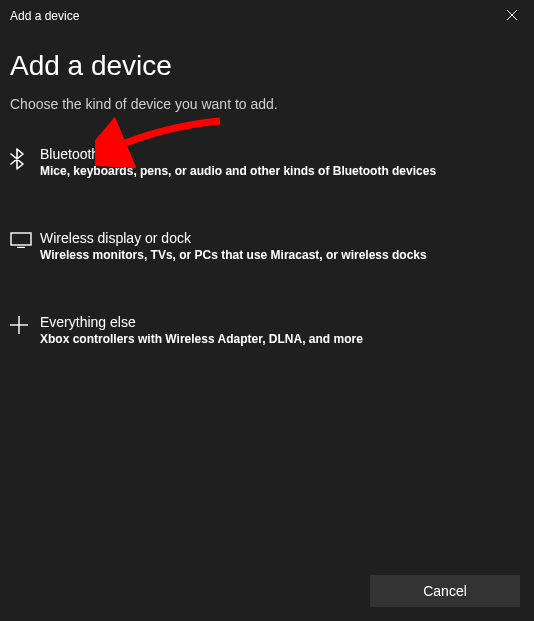 Image resolution: width=534 pixels, height=621 pixels. I want to click on option-desc: Wireless monitors, TVs, or PCs that use …, so click(282, 255).